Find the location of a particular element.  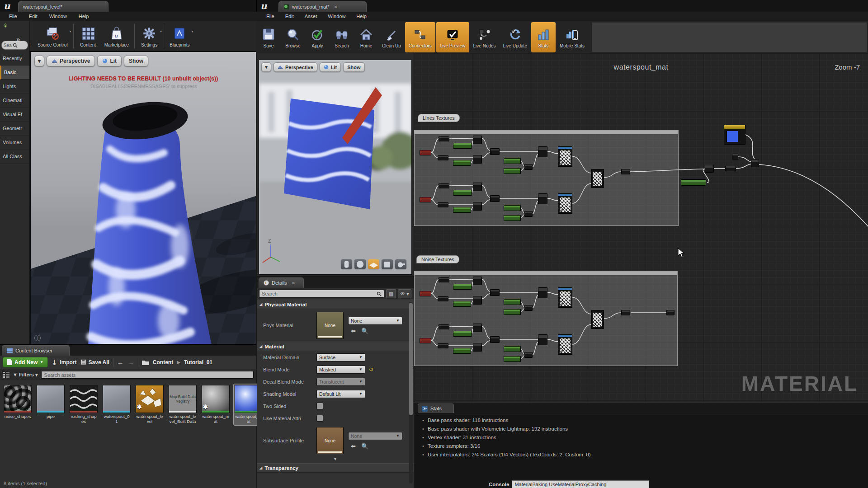

sidebar-item-all-class: All Class is located at coordinates (14, 156).